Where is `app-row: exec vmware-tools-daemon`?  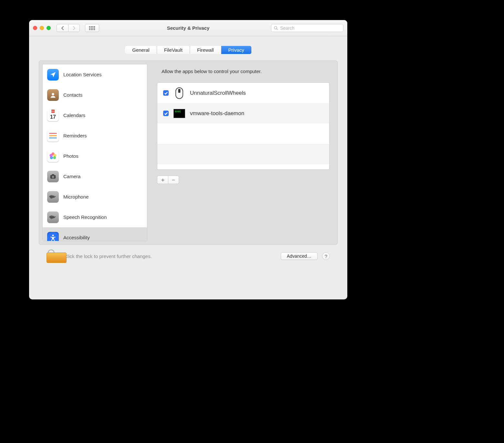
app-row: exec vmware-tools-daemon is located at coordinates (243, 113).